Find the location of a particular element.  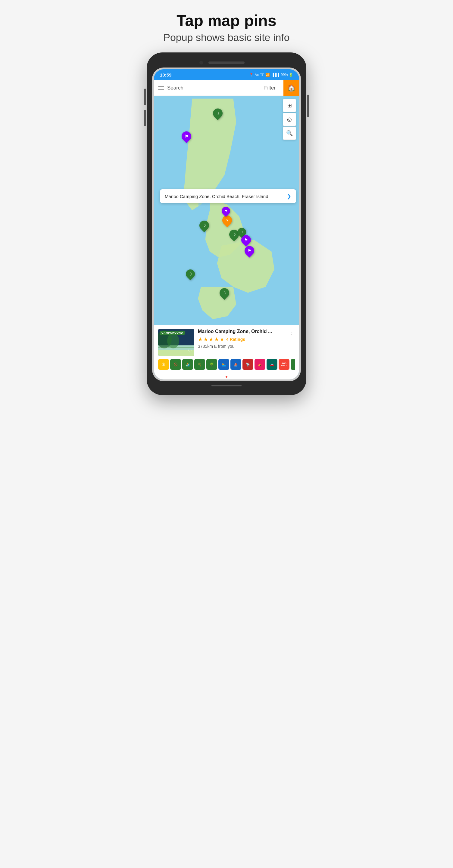

4wd-only-icon: 4WDONLY is located at coordinates (284, 364).